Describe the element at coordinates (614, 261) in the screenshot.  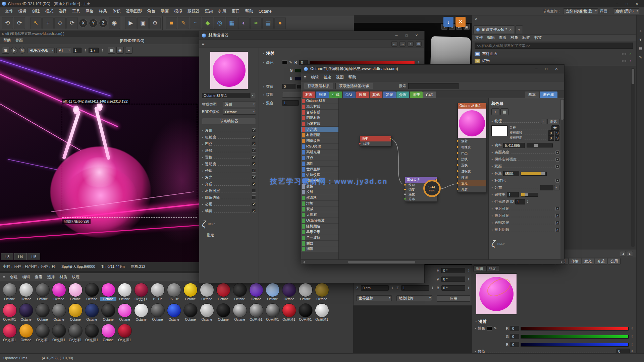
I see `attribute-tab: 公用` at that location.